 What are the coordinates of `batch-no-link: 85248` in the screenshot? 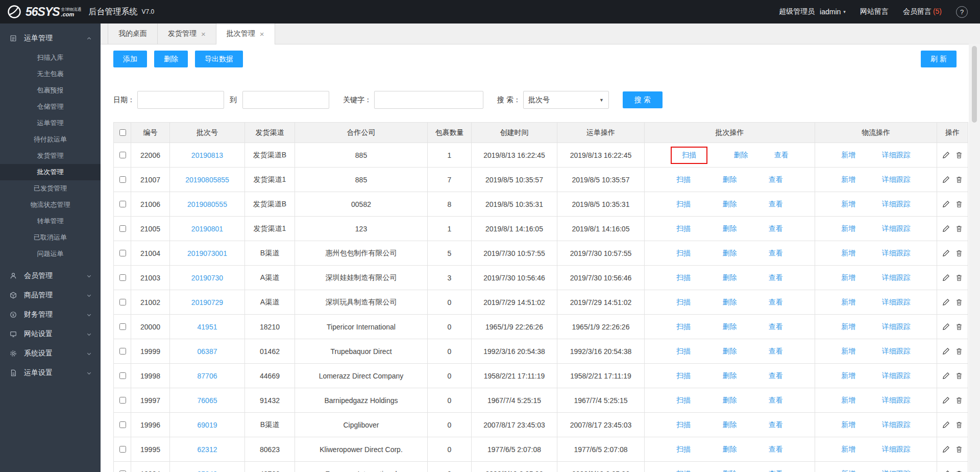 It's located at (207, 467).